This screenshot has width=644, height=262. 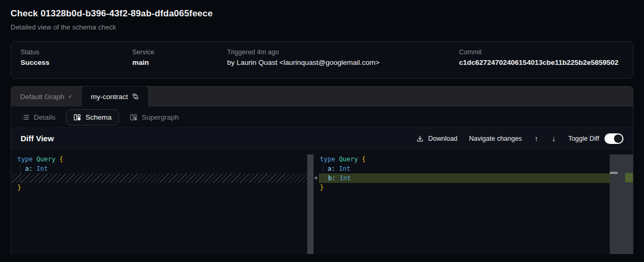 I want to click on git-compare-icon, so click(x=135, y=96).